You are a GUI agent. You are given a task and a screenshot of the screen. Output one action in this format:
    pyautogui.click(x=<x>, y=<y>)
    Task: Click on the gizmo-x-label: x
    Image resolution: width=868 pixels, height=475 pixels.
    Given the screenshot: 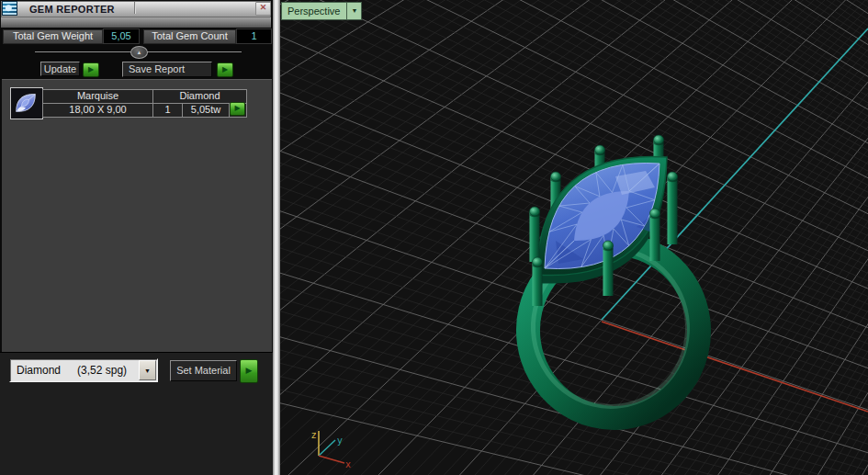 What is the action you would take?
    pyautogui.click(x=348, y=465)
    